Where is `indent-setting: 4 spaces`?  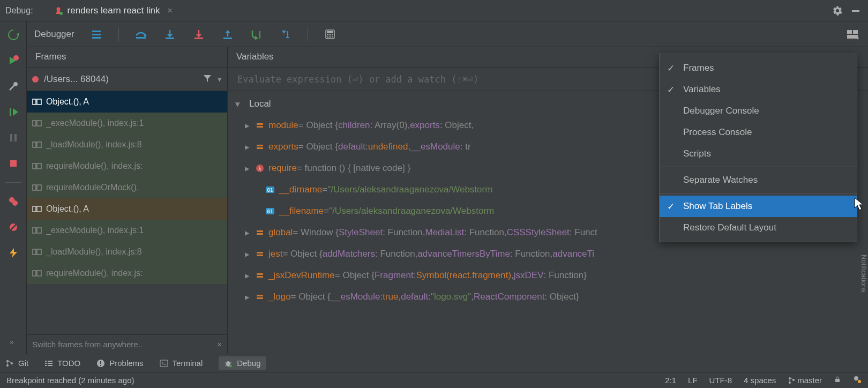 indent-setting: 4 spaces is located at coordinates (760, 380).